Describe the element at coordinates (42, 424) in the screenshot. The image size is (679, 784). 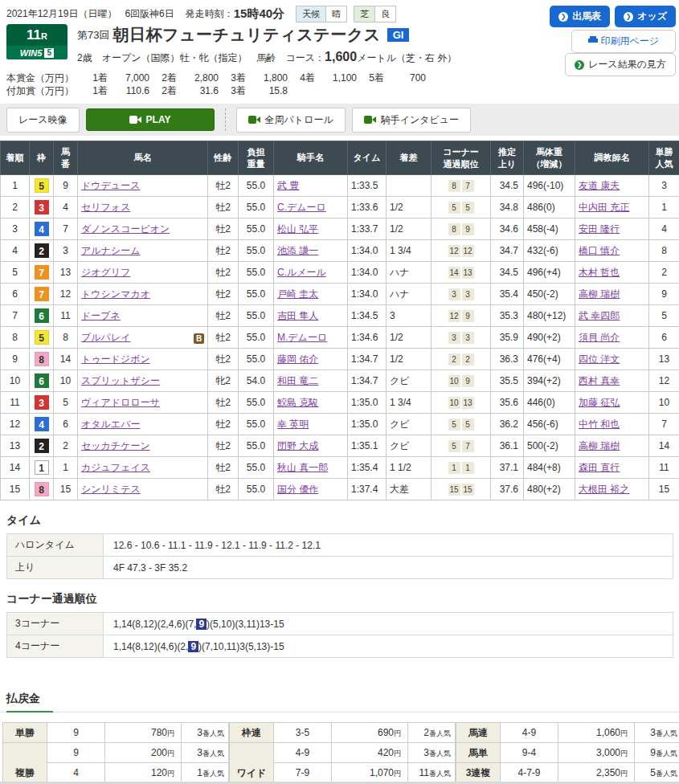
I see `frame-number-badge: 4` at that location.